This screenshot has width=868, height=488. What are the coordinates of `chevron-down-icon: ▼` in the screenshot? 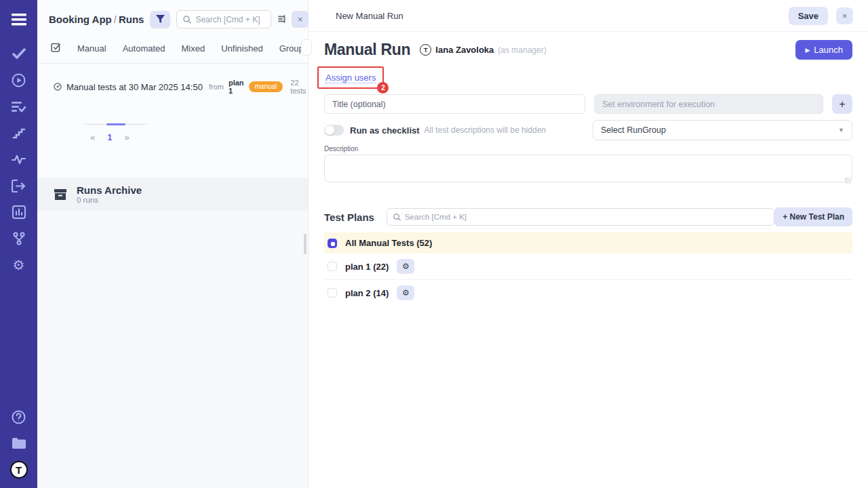 It's located at (841, 130).